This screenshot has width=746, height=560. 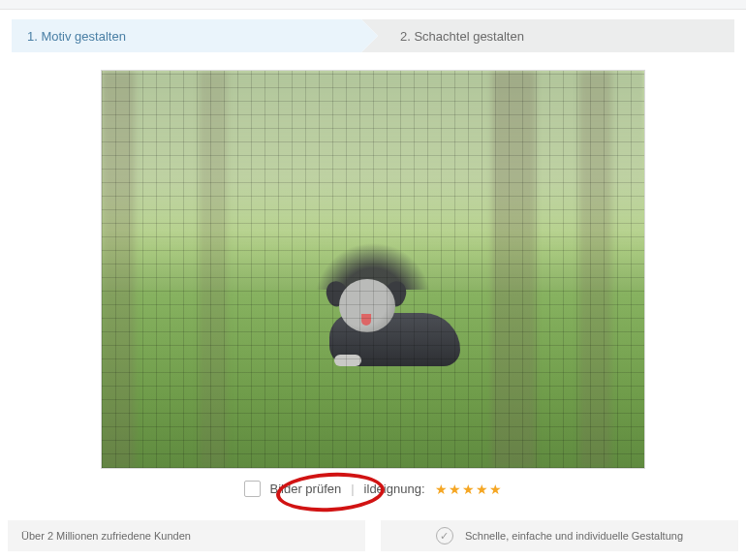 I want to click on step-label: 1. Motiv gestalten, so click(x=77, y=37).